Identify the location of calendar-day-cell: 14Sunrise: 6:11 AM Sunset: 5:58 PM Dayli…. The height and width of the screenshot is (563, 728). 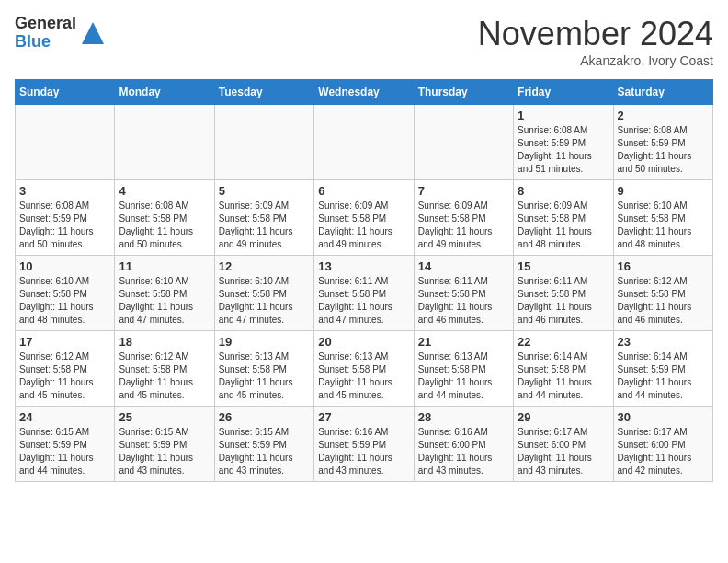
(463, 293).